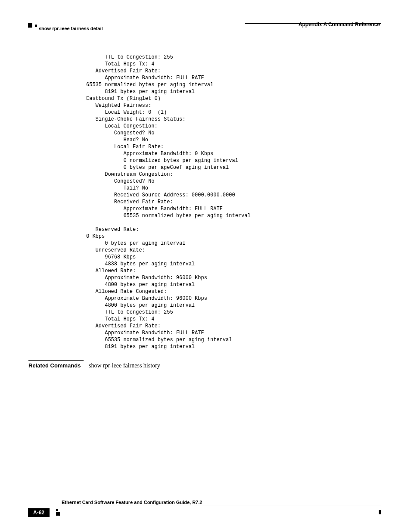  I want to click on footer-rule, so click(221, 505).